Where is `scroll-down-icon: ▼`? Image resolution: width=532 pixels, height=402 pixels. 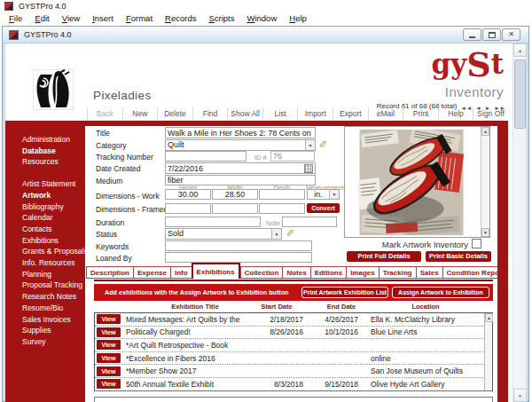 scroll-down-icon: ▼ is located at coordinates (520, 396).